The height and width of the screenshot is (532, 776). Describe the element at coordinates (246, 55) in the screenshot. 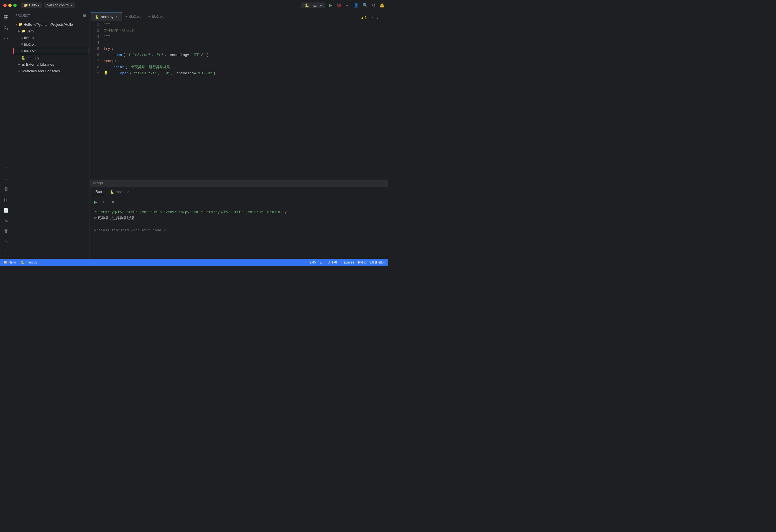

I see `code-line-6: open("file3.txt", "r", encoding="UTF-8")` at that location.